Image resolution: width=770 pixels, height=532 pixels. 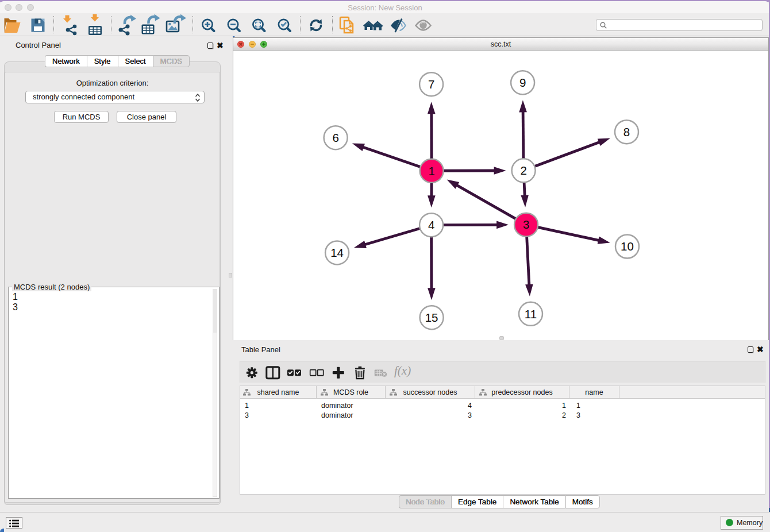 I want to click on svg-text: 15, so click(x=432, y=317).